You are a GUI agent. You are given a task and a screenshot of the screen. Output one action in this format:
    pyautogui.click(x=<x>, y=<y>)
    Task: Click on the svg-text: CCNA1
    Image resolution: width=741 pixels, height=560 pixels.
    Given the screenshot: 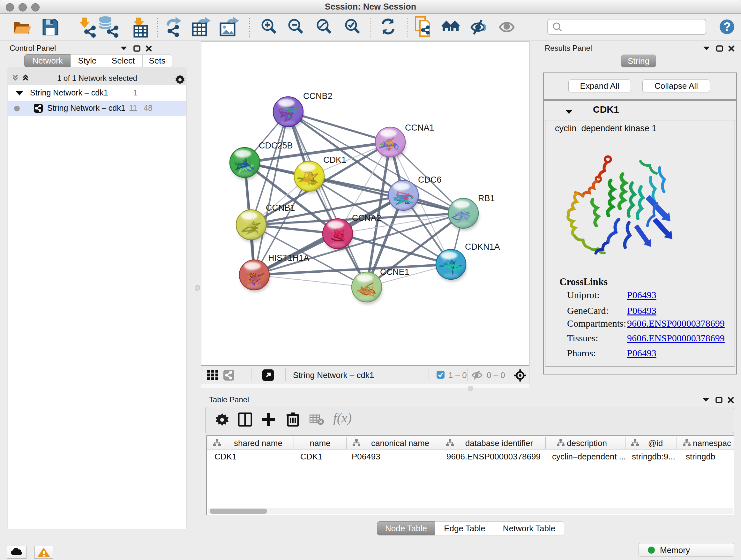 What is the action you would take?
    pyautogui.click(x=420, y=128)
    